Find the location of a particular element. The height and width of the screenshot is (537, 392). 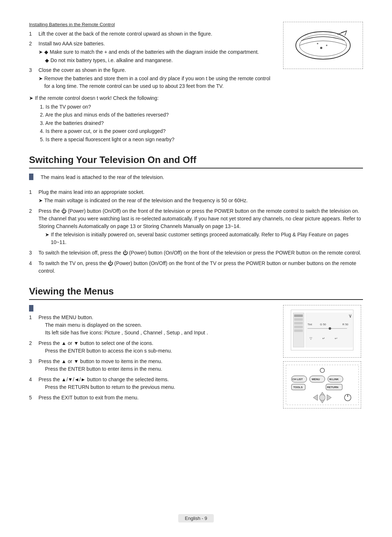

view-num-4: 4 is located at coordinates (34, 383).